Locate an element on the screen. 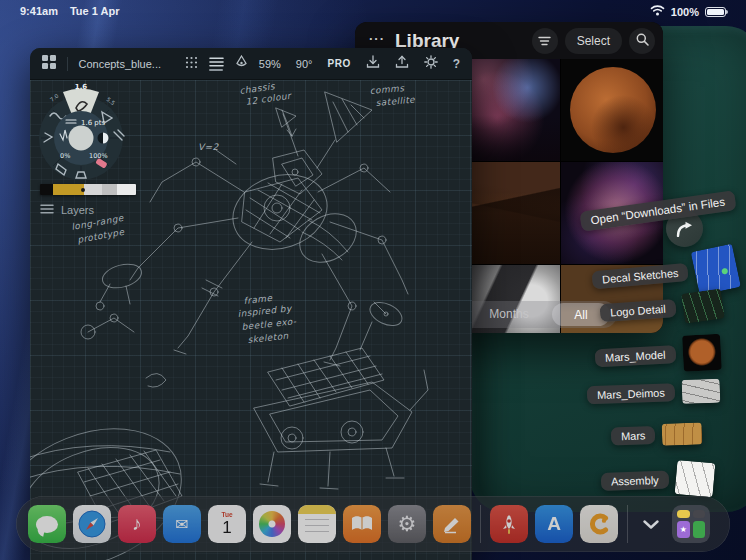 Image resolution: width=746 pixels, height=560 pixels. photos-flower-icon is located at coordinates (272, 524).